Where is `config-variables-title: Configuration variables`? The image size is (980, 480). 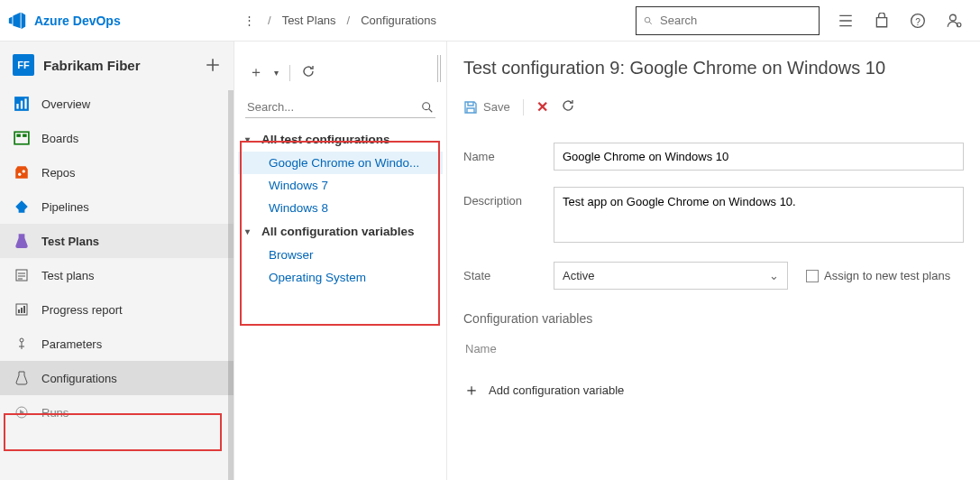
config-variables-title: Configuration variables is located at coordinates (714, 318).